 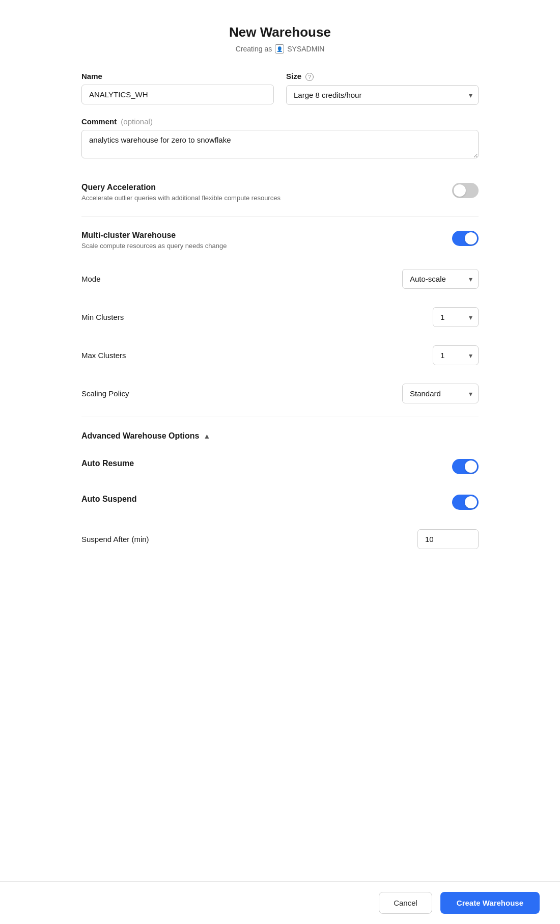 What do you see at coordinates (280, 33) in the screenshot?
I see `page-title: New Warehouse` at bounding box center [280, 33].